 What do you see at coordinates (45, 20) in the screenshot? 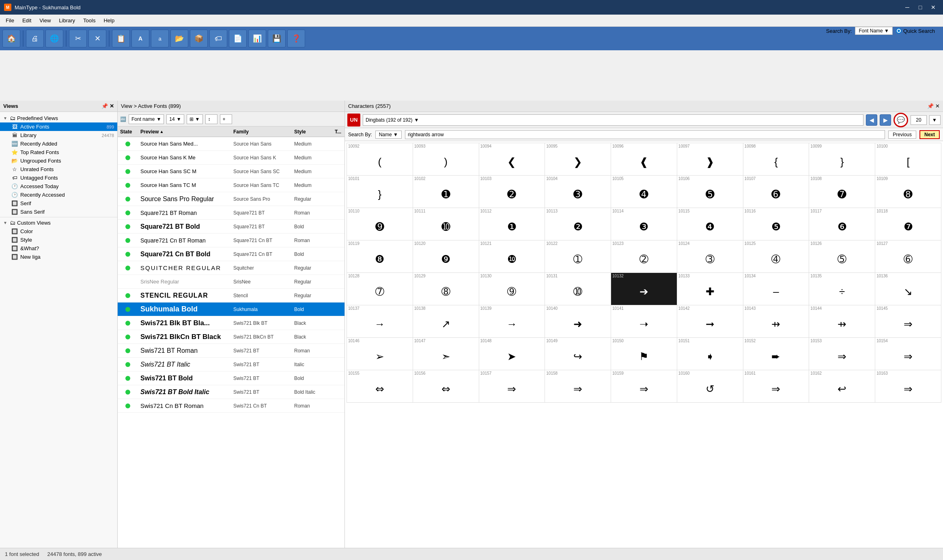
I see `menu-view: View` at bounding box center [45, 20].